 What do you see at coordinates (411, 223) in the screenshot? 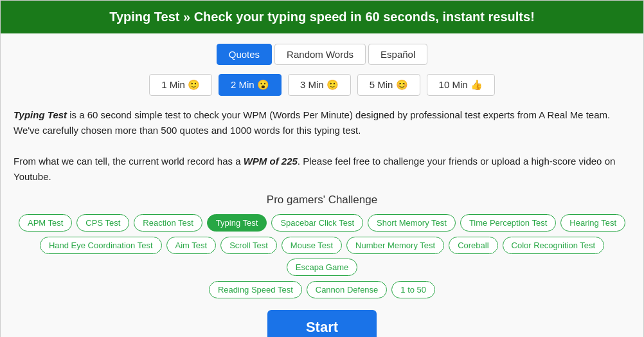
I see `badge-short-memory-test: Short Memory Test` at bounding box center [411, 223].